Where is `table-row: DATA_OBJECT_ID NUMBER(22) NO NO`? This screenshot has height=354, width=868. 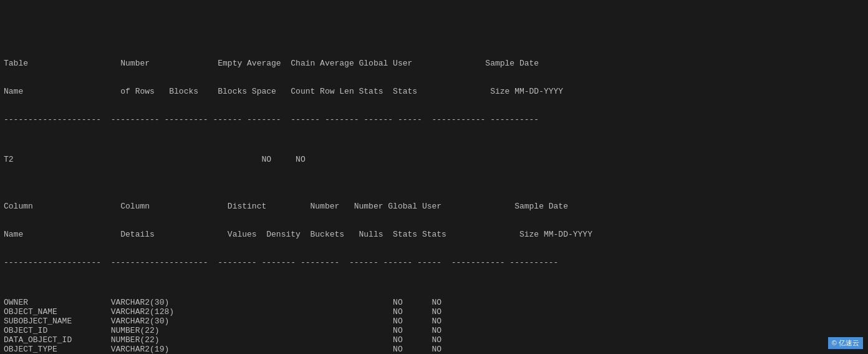 table-row: DATA_OBJECT_ID NUMBER(22) NO NO is located at coordinates (434, 340).